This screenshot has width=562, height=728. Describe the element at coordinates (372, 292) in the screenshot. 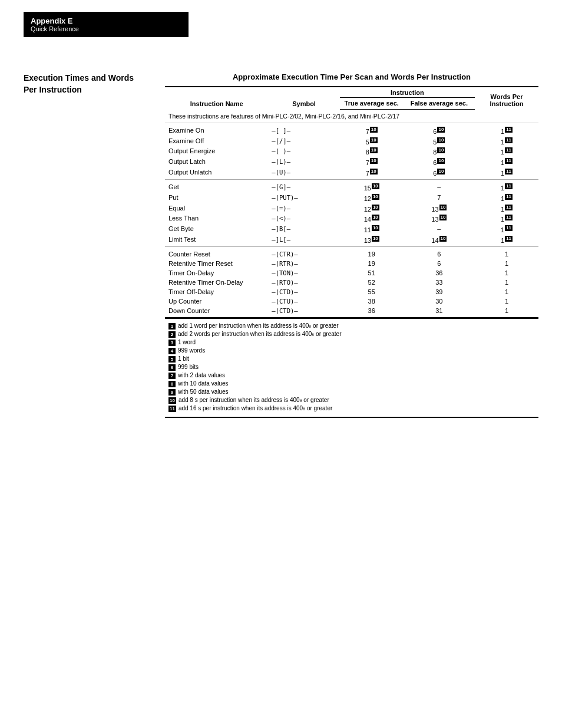

I see `true-val-cell: 55` at that location.